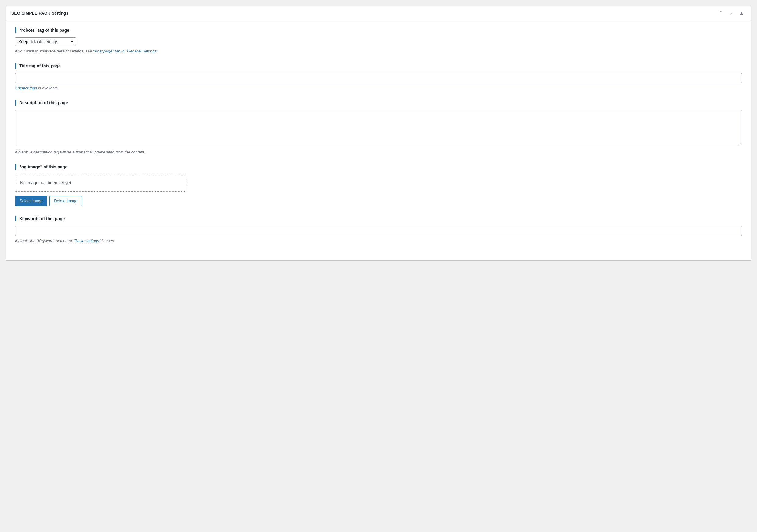 Image resolution: width=757 pixels, height=532 pixels. Describe the element at coordinates (100, 183) in the screenshot. I see `og-image-placeholder: No image has been set yet.` at that location.